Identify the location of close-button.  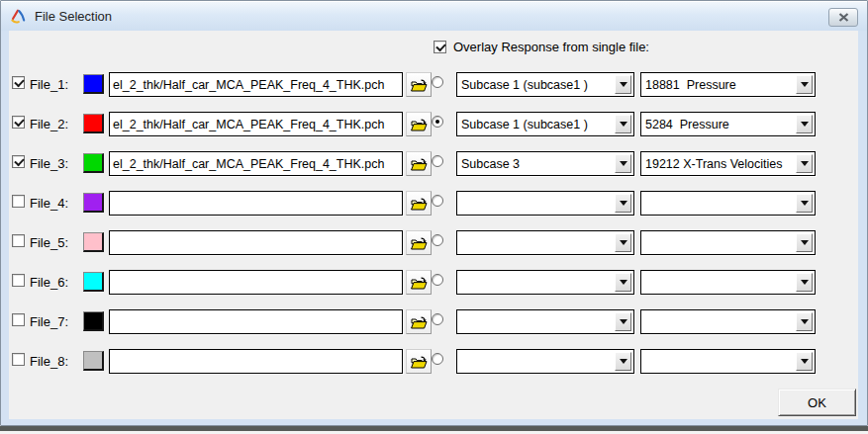
(843, 18).